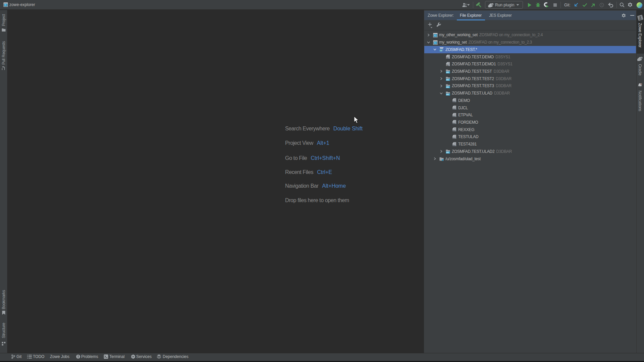 Image resolution: width=644 pixels, height=362 pixels. What do you see at coordinates (443, 160) in the screenshot?
I see `svg-text: M` at bounding box center [443, 160].